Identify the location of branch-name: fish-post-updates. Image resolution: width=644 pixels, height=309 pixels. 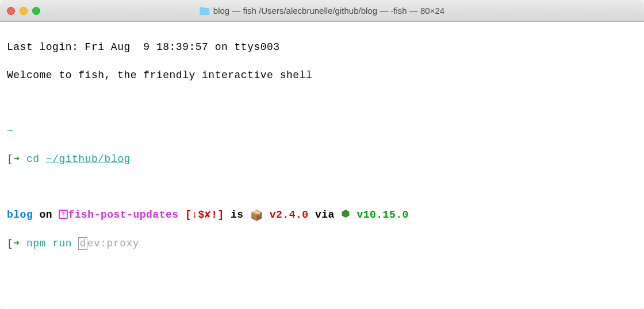
(123, 215).